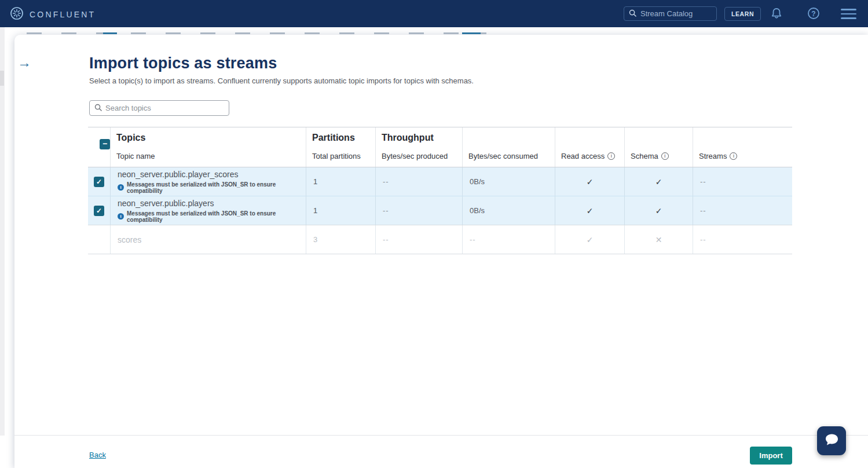 The height and width of the screenshot is (468, 868). I want to click on table-row: neon_server.public.player_scores i Messa…, so click(440, 182).